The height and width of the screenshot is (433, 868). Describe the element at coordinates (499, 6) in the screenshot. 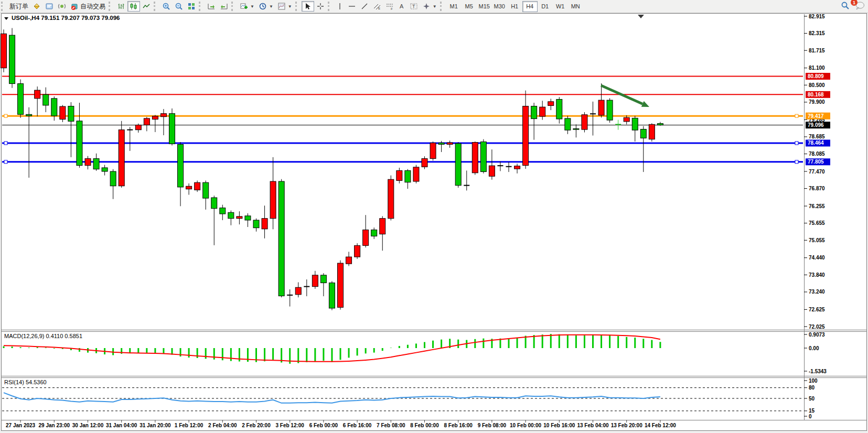

I see `timeframe-M30: M30` at that location.